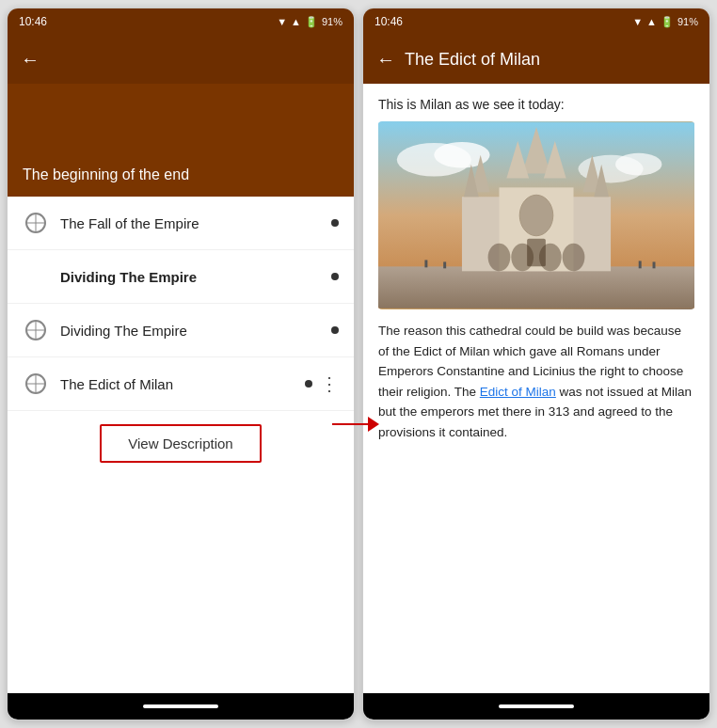 This screenshot has height=728, width=717. Describe the element at coordinates (181, 224) in the screenshot. I see `list-item: The Fall of the Empire` at that location.